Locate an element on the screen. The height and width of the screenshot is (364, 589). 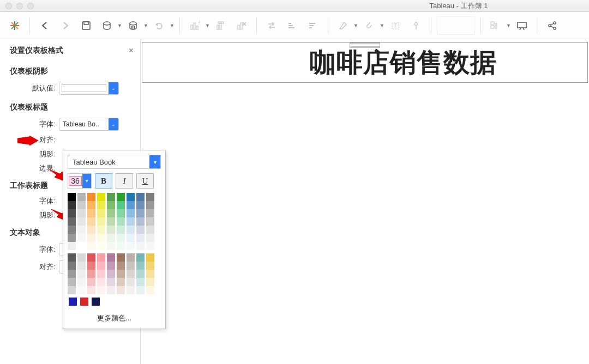
dashboard-title-container: 咖啡店销售数据 is located at coordinates (365, 62).